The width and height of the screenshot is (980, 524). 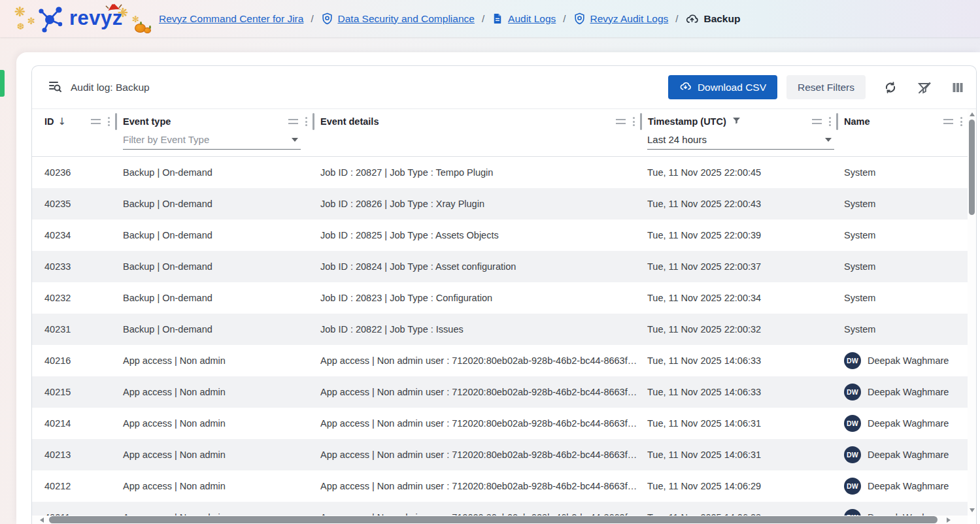 What do you see at coordinates (63, 122) in the screenshot?
I see `sort-desc-icon: ↓` at bounding box center [63, 122].